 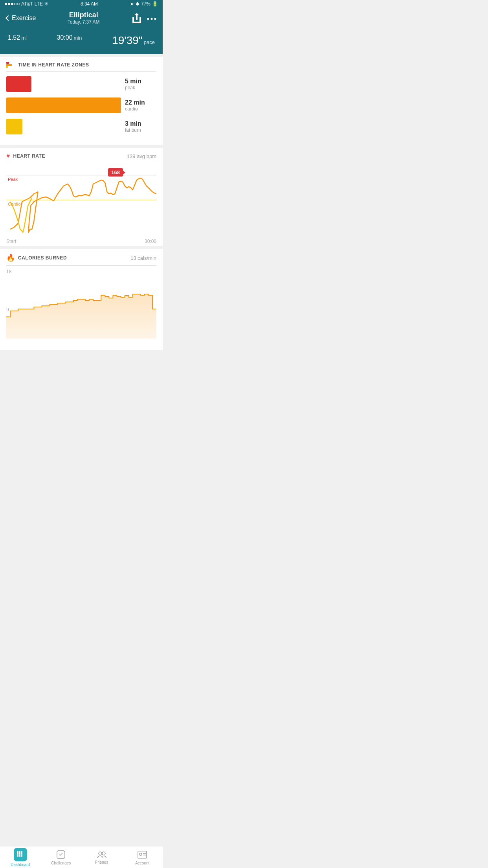 What do you see at coordinates (11, 241) in the screenshot?
I see `chart-start-label: Start` at bounding box center [11, 241].